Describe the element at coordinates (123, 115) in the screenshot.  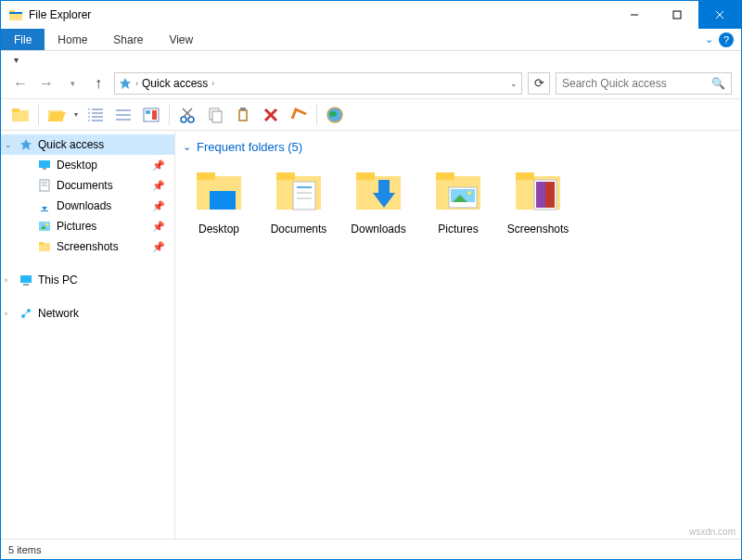
I see `list-view-icon` at that location.